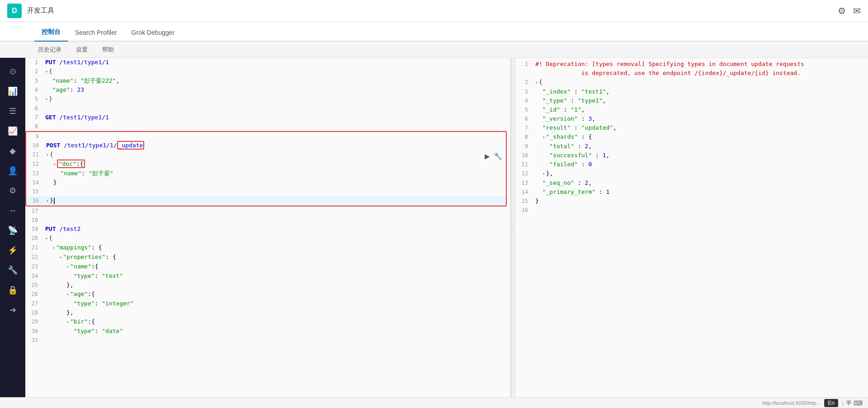 This screenshot has height=408, width=868. Describe the element at coordinates (13, 171) in the screenshot. I see `sidebar-icon-user: 👤` at that location.